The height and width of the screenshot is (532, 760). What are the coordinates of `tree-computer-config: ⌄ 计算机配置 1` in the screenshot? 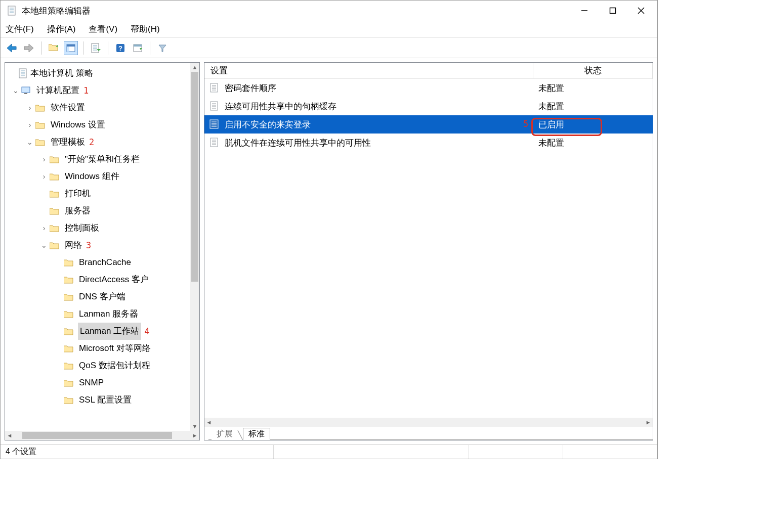 It's located at (103, 91).